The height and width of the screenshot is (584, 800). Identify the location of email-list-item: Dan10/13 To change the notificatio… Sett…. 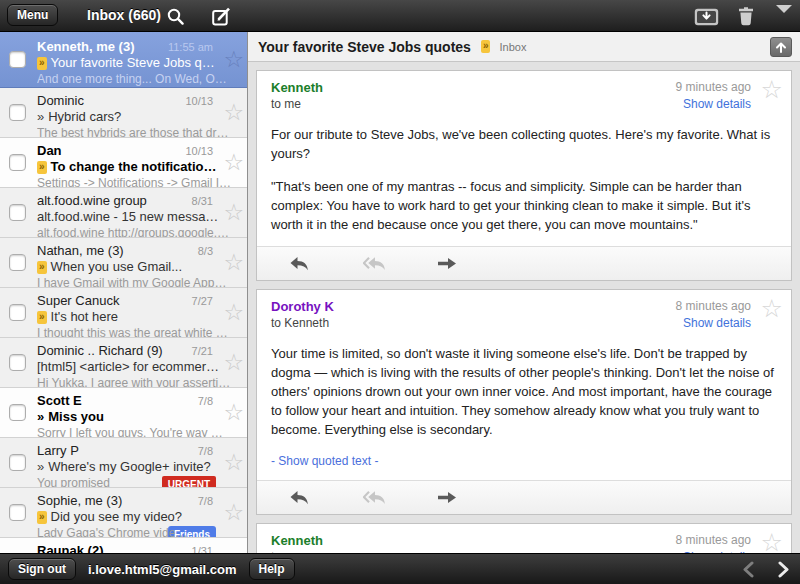
(124, 163).